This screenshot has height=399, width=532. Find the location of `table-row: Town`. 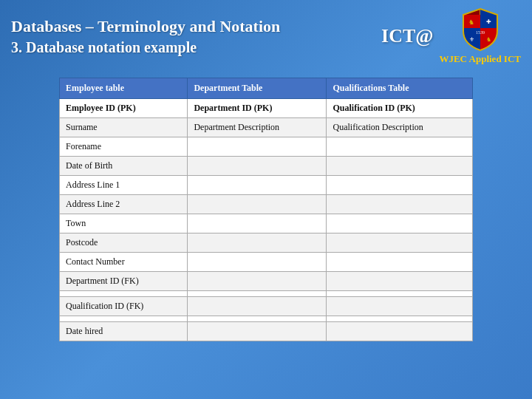

table-row: Town is located at coordinates (266, 224).